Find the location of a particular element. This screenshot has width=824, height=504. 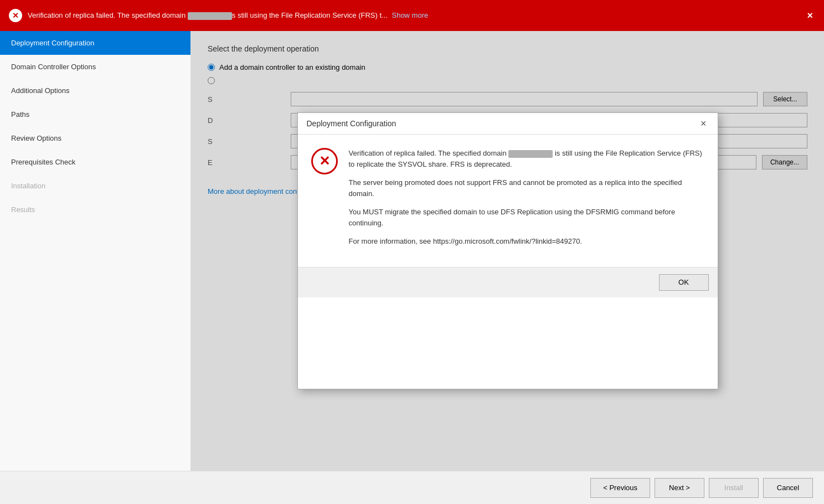

dialog-message: Verification of replica failed. The spec… is located at coordinates (527, 197).